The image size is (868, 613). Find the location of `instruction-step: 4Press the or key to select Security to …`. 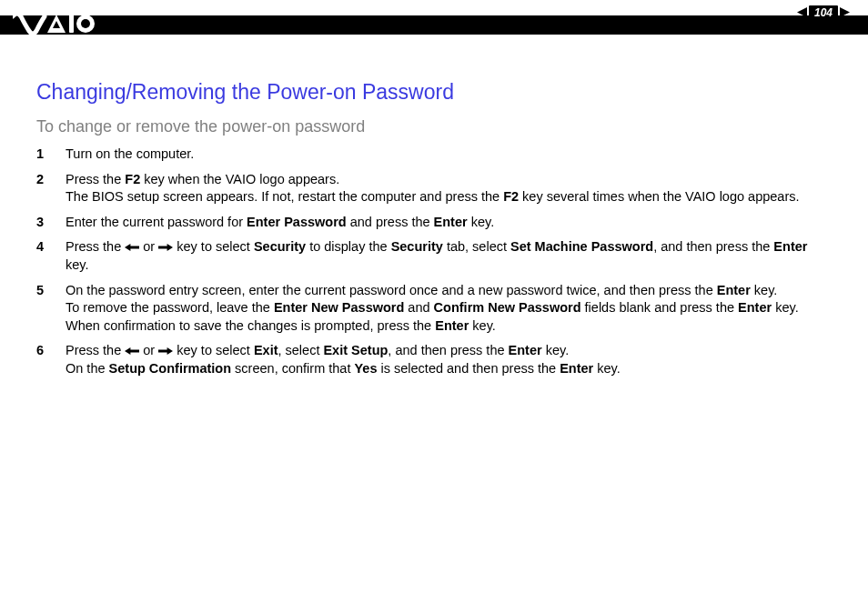

instruction-step: 4Press the or key to select Security to … is located at coordinates (434, 256).